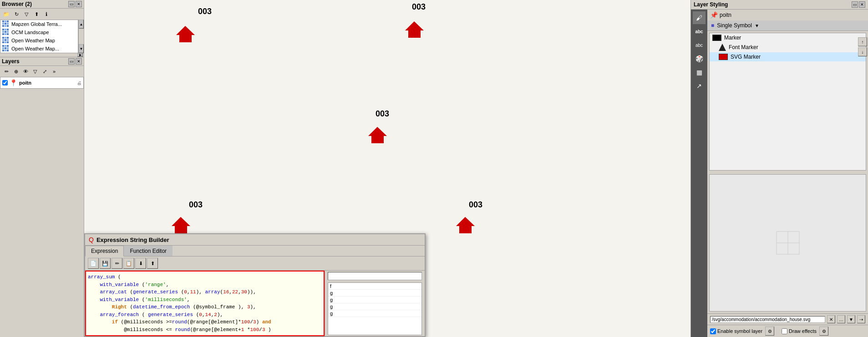 Image resolution: width=868 pixels, height=337 pixels. Describe the element at coordinates (42, 71) in the screenshot. I see `layers-toolbar: ✏ ⊕ 👁 ▽ ⤢ »` at that location.